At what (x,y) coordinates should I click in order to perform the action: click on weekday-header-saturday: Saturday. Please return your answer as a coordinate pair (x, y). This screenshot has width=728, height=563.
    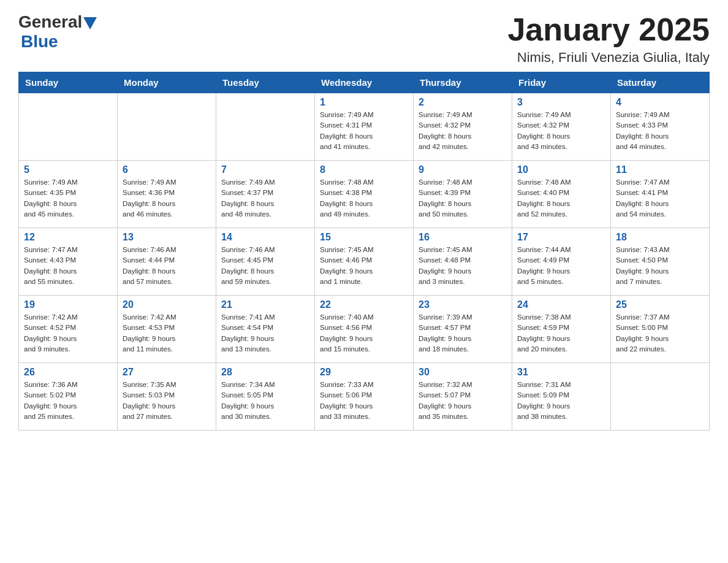
    Looking at the image, I should click on (661, 83).